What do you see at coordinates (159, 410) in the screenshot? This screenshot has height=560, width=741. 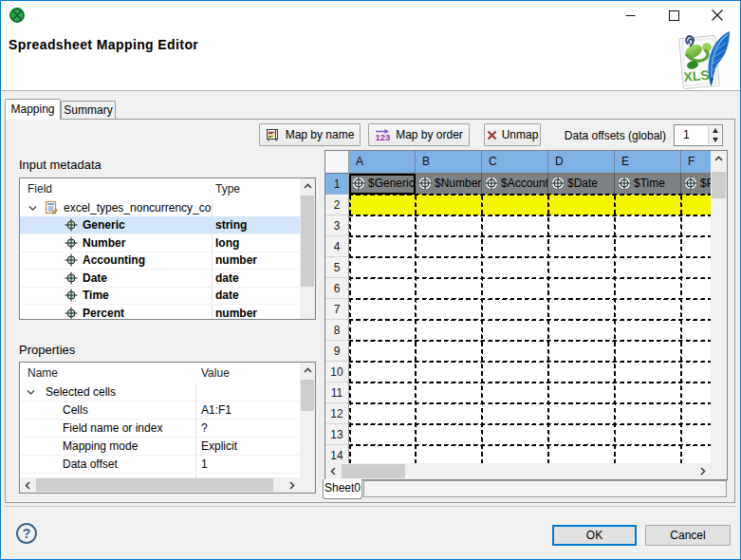 I see `property-row: CellsA1:F1` at bounding box center [159, 410].